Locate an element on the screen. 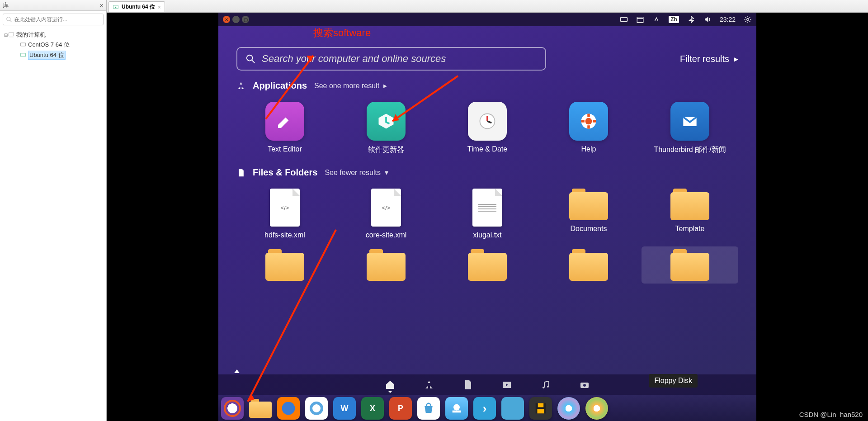 This screenshot has width=868, height=421. dock-devtools: › is located at coordinates (485, 408).